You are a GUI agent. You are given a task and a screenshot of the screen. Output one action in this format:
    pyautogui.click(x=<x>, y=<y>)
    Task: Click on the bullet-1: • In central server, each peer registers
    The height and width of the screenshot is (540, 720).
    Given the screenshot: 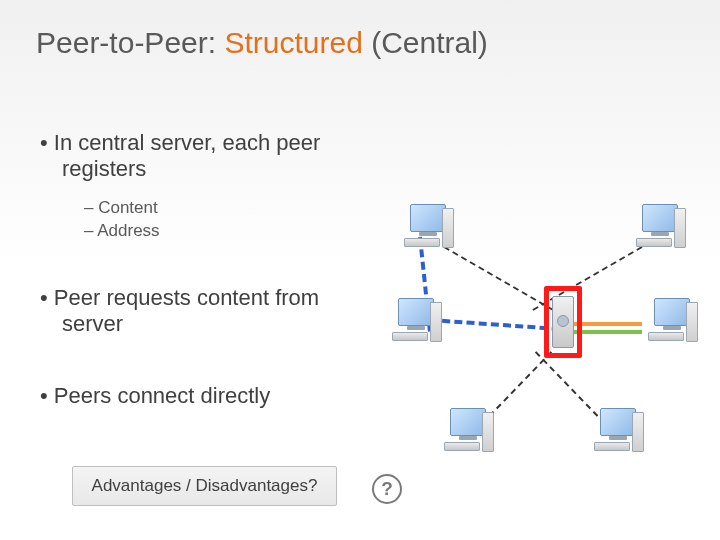 What is the action you would take?
    pyautogui.click(x=210, y=156)
    